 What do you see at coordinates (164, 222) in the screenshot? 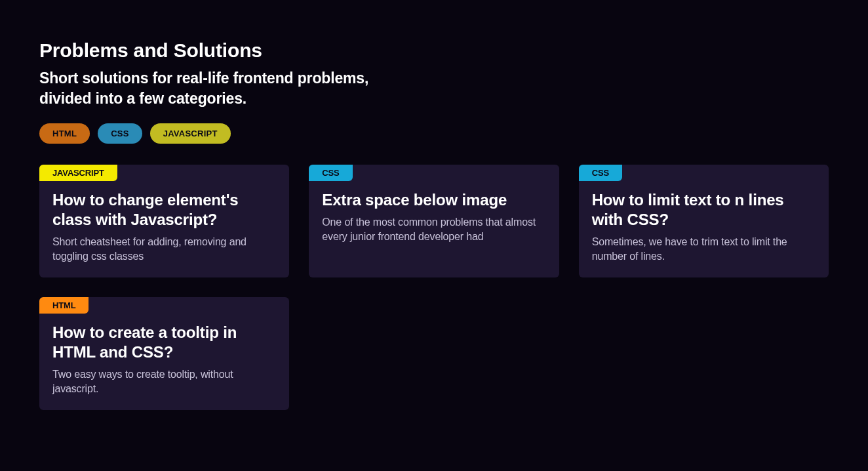
I see `card-body: How to change element's class with Javas…` at bounding box center [164, 222].